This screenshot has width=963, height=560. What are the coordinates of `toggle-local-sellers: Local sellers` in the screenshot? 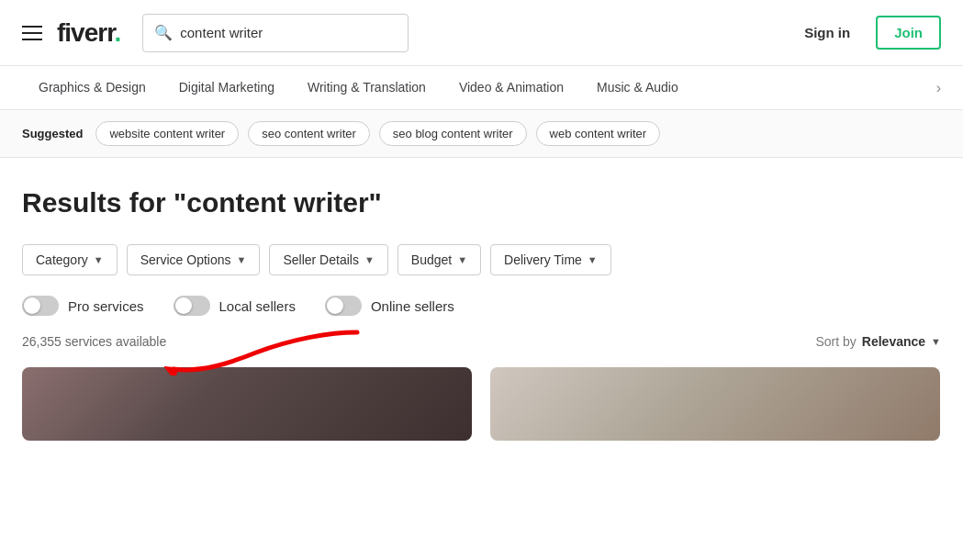 It's located at (235, 306).